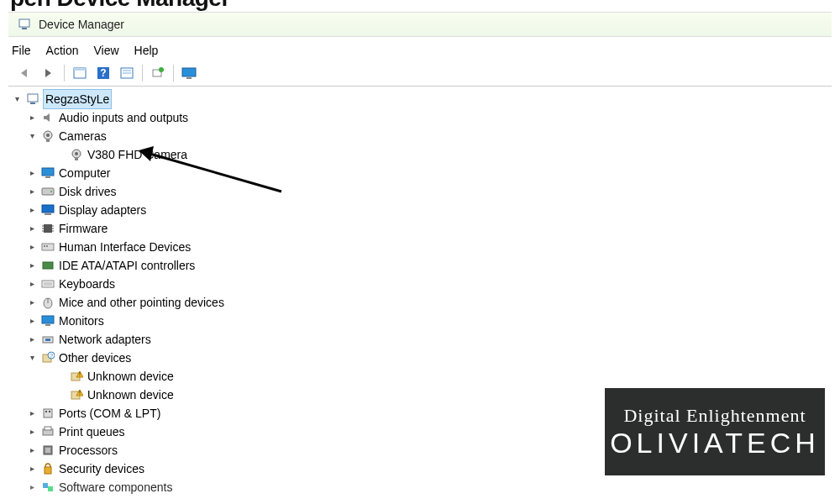  What do you see at coordinates (426, 265) in the screenshot?
I see `tree-node-ide: ▸ IDE ATA/ATAPI controllers` at bounding box center [426, 265].